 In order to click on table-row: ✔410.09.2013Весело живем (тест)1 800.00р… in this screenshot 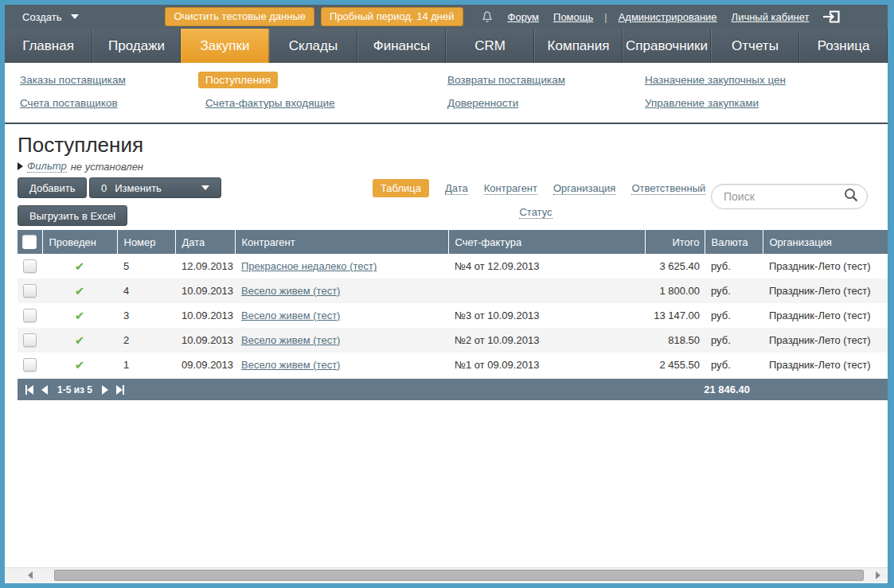, I will do `click(452, 291)`.